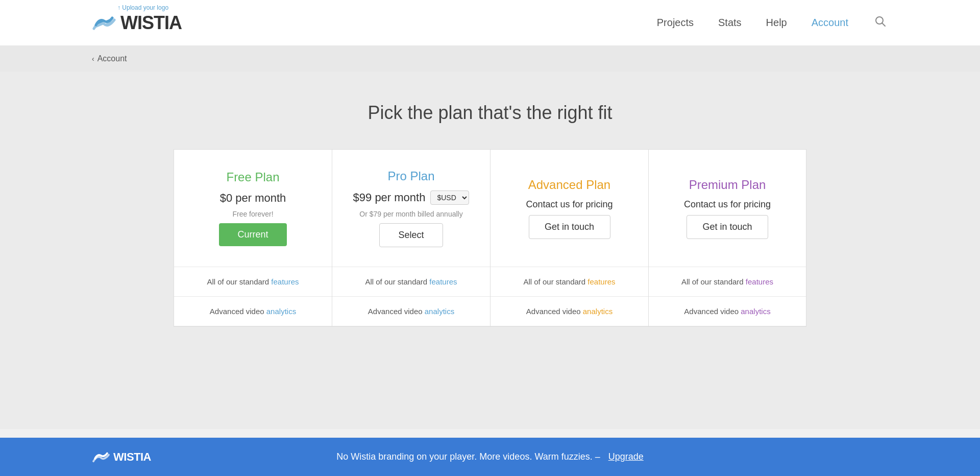 This screenshot has height=476, width=980. What do you see at coordinates (143, 8) in the screenshot?
I see `upload-logo-link: ↑ Upload your logo` at bounding box center [143, 8].